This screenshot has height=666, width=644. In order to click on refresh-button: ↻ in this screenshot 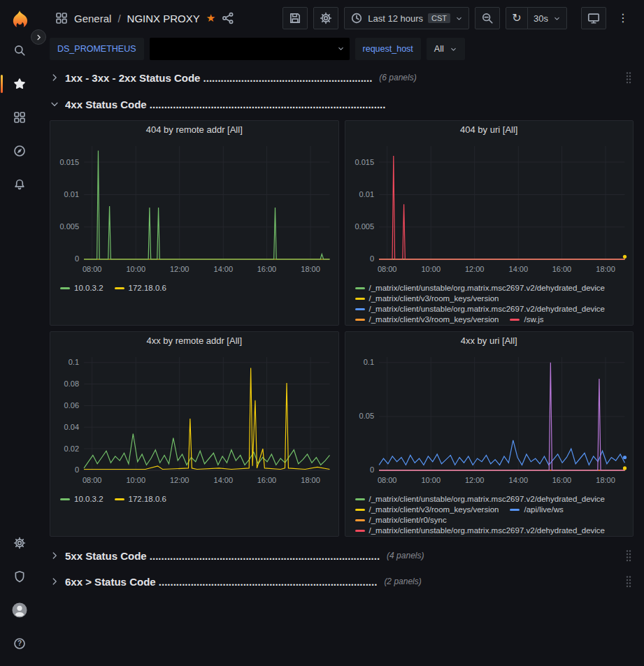, I will do `click(517, 18)`.